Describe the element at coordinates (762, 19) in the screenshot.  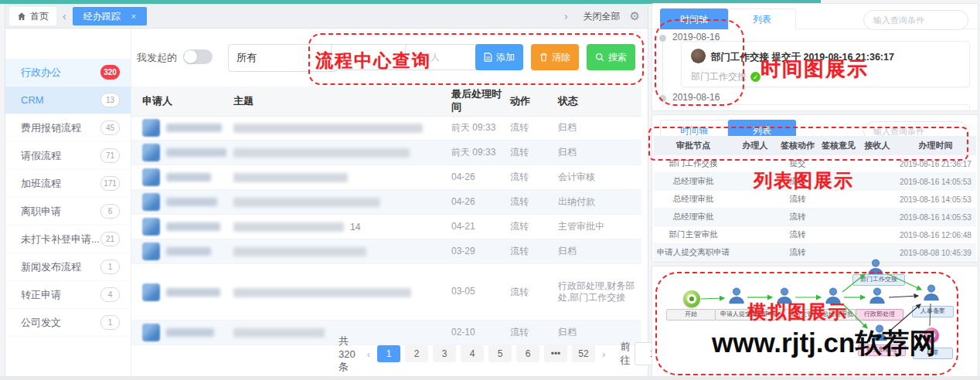
I see `tab-list: 列表` at that location.